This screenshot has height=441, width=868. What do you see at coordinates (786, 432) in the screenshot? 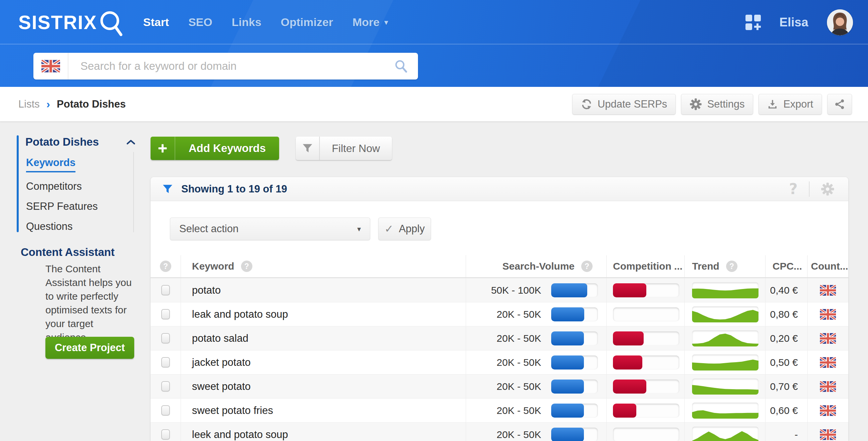
I see `cpc-value: -` at bounding box center [786, 432].